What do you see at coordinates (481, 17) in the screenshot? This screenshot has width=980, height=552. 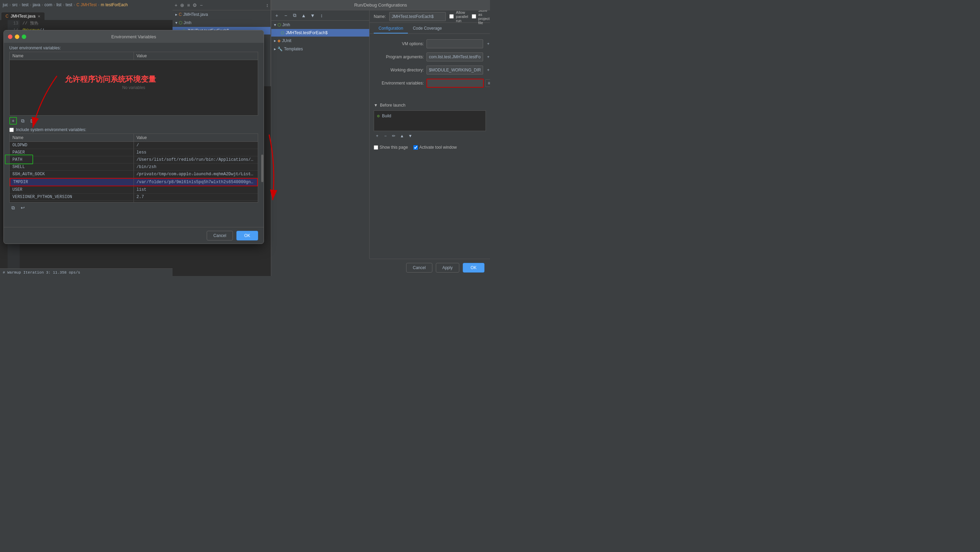 I see `store-as-project-group: Store as project file ⚙` at bounding box center [481, 17].